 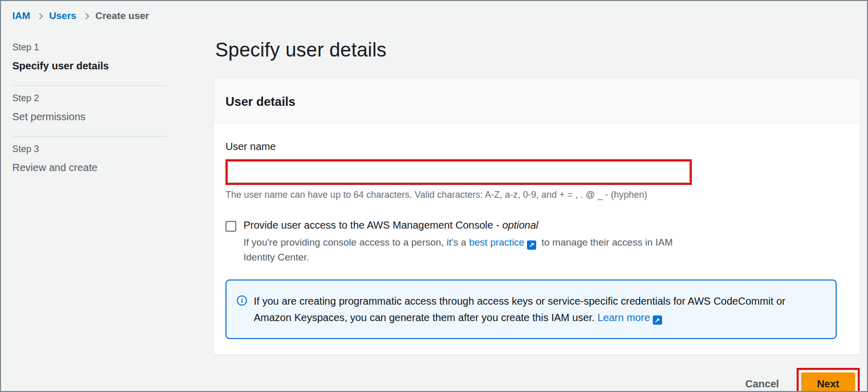 What do you see at coordinates (356, 242) in the screenshot?
I see `help-text-before: If you're providing console access to a …` at bounding box center [356, 242].